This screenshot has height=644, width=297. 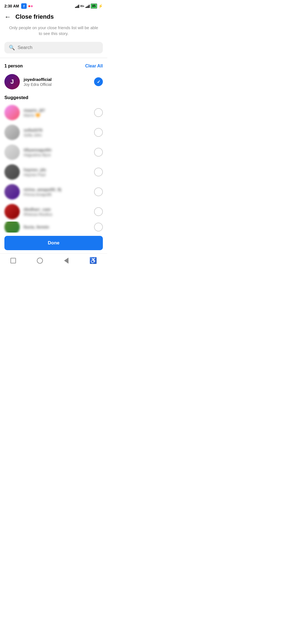 What do you see at coordinates (57, 192) in the screenshot?
I see `user-info: nirina_amapofili_flj Prinna Amapofili` at bounding box center [57, 192].